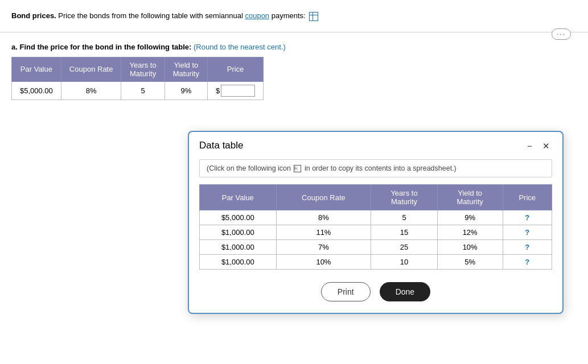  What do you see at coordinates (376, 227) in the screenshot?
I see `data-table: Par Value Coupon Rate Years toMaturity Y…` at bounding box center [376, 227].